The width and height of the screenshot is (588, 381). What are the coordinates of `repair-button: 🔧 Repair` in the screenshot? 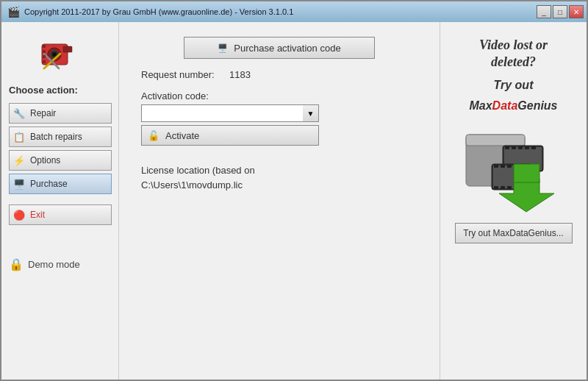 It's located at (60, 113).